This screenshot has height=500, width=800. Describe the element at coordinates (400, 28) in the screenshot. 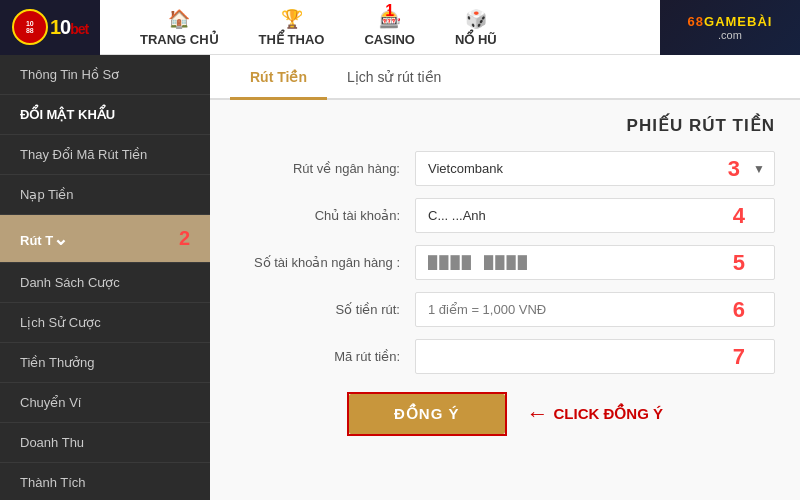

I see `header: 1088 10bet 🏠 TRANG CHỦ 🏆 THỂ THAO 1 🎰 CA…` at that location.